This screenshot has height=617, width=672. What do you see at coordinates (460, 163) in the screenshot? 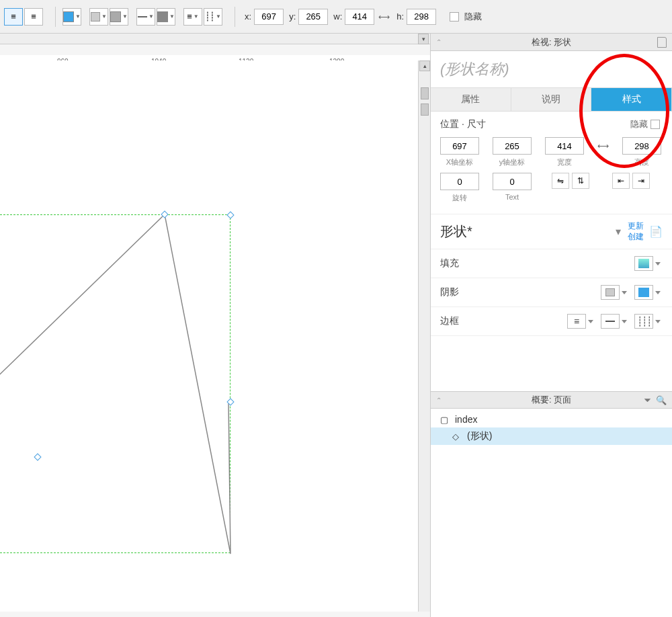
I see `x-field-label: X轴坐标` at bounding box center [460, 163].